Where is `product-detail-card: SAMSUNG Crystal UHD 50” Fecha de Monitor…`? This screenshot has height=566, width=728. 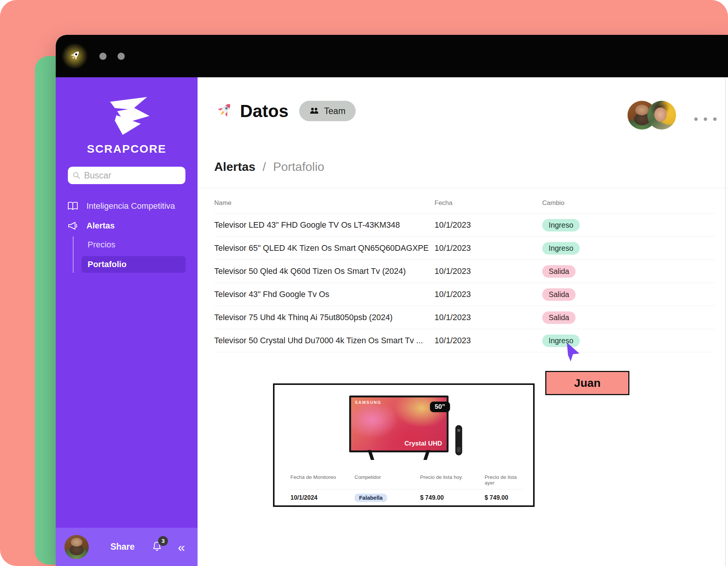 product-detail-card: SAMSUNG Crystal UHD 50” Fecha de Monitor… is located at coordinates (404, 445).